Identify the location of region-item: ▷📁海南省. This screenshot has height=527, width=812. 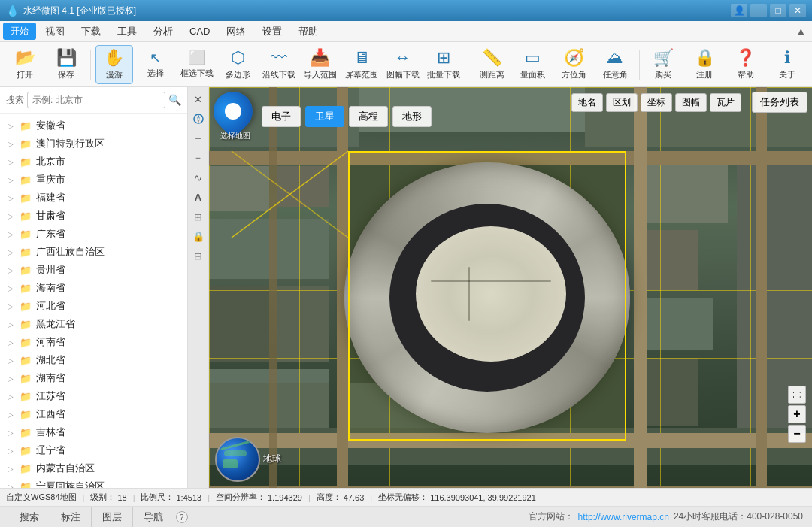
(93, 288).